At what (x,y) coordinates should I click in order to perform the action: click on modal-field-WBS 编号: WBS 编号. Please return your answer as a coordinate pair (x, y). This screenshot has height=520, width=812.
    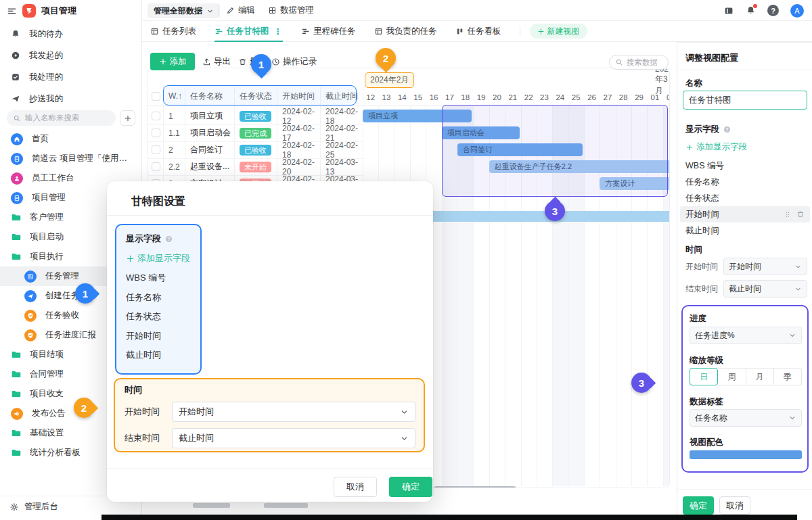
    Looking at the image, I should click on (163, 278).